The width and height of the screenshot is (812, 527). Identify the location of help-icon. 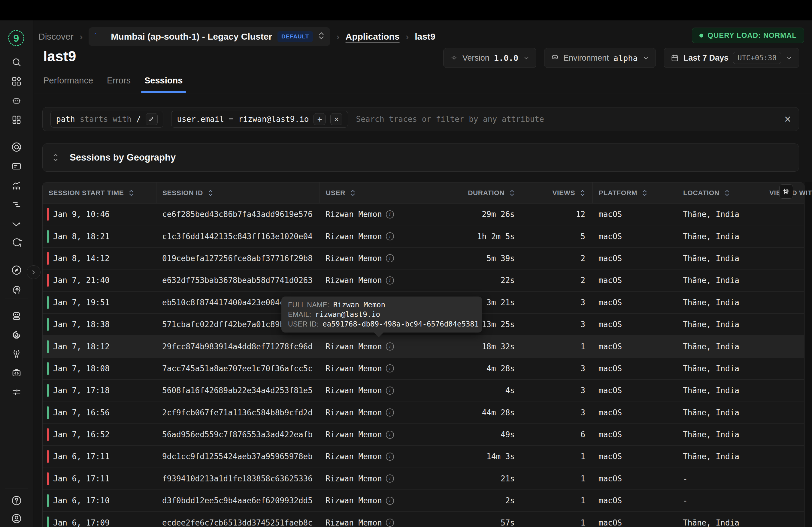
(16, 500).